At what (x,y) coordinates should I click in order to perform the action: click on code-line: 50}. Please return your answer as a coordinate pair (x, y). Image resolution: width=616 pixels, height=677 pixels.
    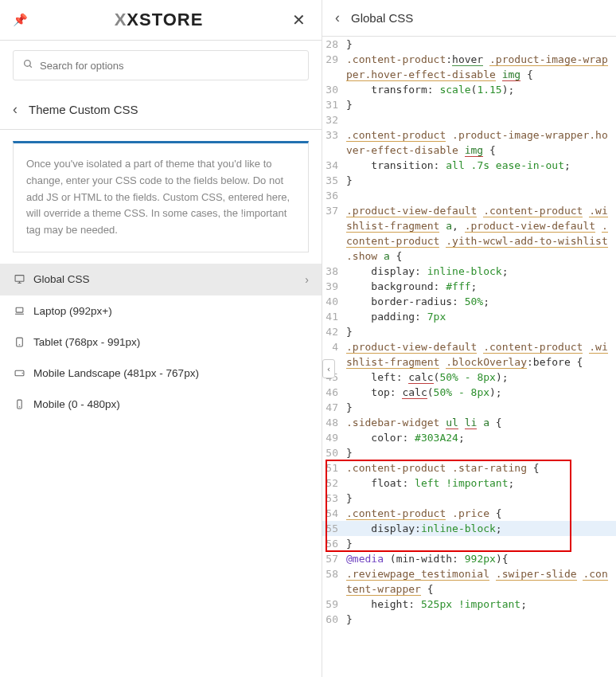
    Looking at the image, I should click on (470, 452).